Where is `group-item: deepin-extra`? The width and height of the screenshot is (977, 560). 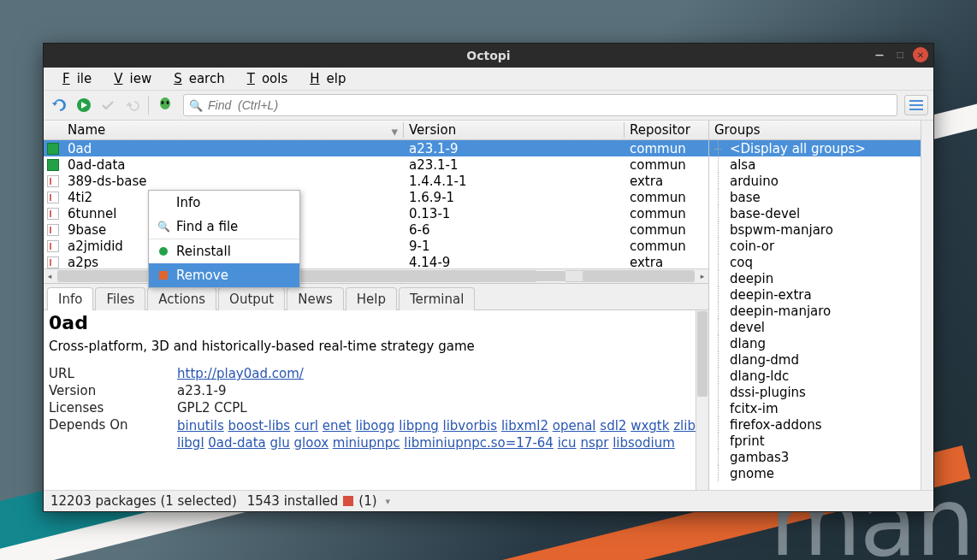
group-item: deepin-extra is located at coordinates (814, 294).